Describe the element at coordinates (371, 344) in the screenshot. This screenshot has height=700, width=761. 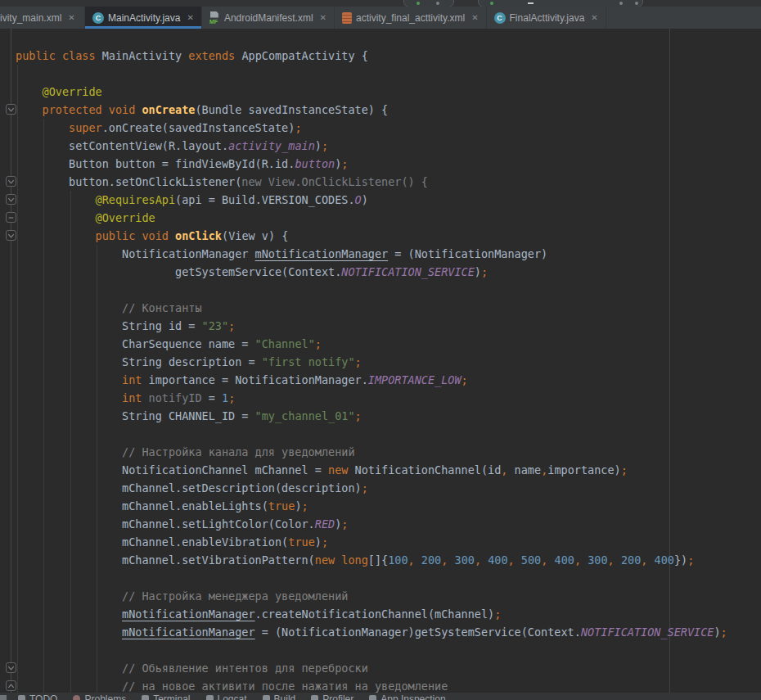
I see `code-line: CharSequence name = "Channel";` at that location.